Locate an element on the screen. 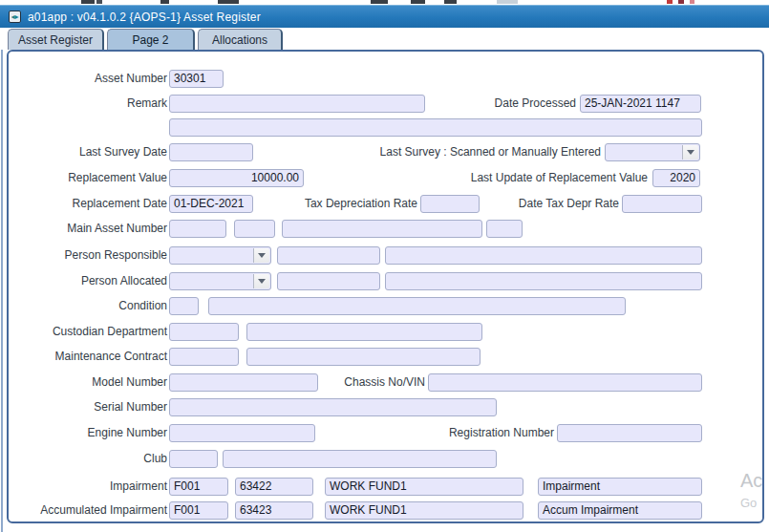  tab-asset-register: Asset Register is located at coordinates (55, 39).